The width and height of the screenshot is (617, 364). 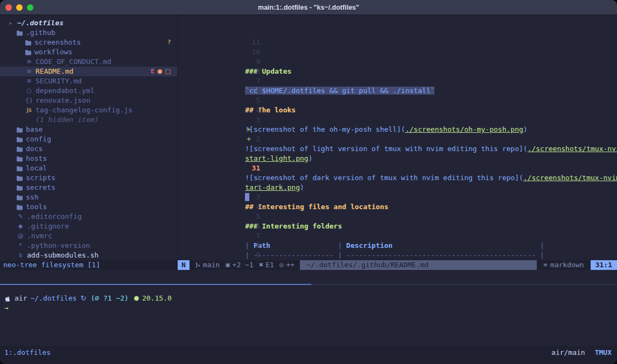 I want to click on tree-item-label: CODE_OF_CONDUCT.md, so click(x=73, y=62).